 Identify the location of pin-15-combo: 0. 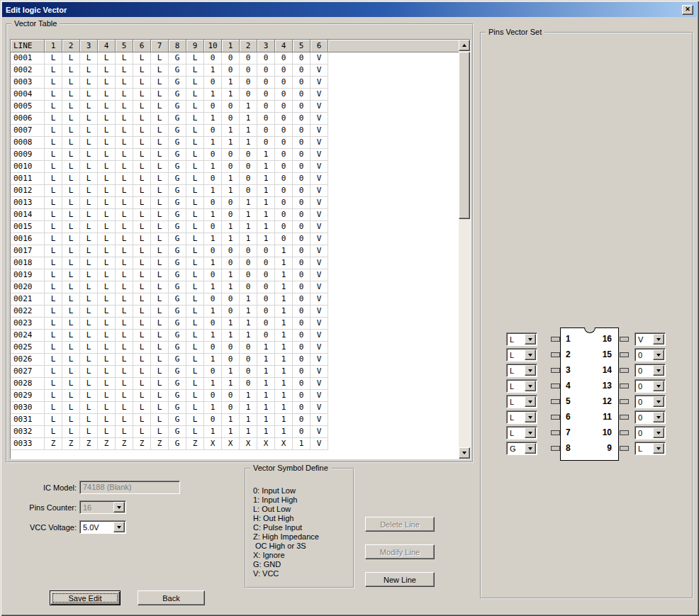
(650, 354).